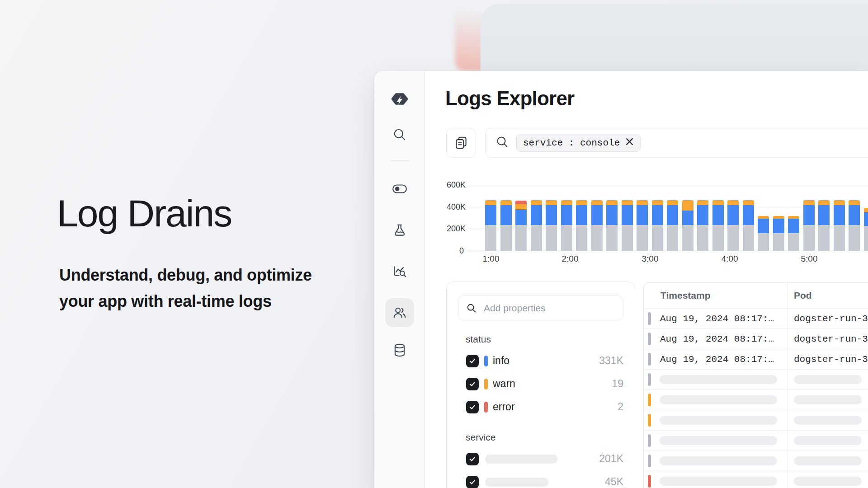 Image resolution: width=868 pixels, height=488 pixels. I want to click on sidebar-item-experiments, so click(400, 230).